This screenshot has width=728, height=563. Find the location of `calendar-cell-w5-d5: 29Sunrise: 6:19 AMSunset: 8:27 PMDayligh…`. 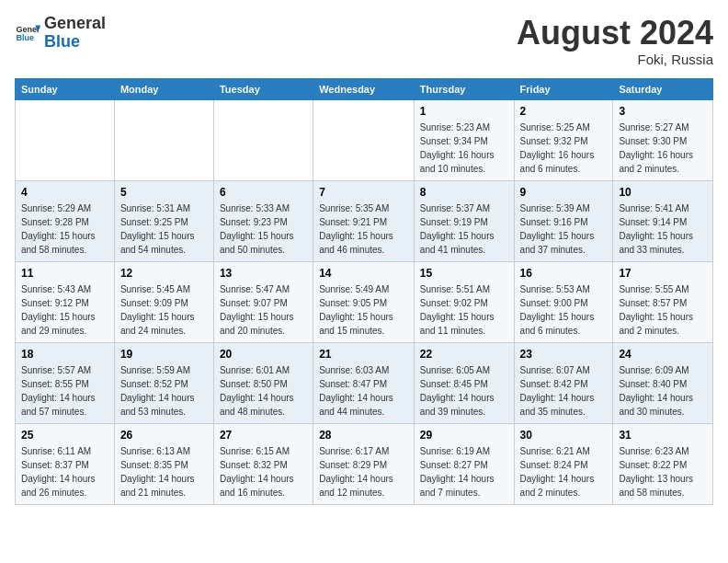

calendar-cell-w5-d5: 29Sunrise: 6:19 AMSunset: 8:27 PMDayligh… is located at coordinates (463, 464).